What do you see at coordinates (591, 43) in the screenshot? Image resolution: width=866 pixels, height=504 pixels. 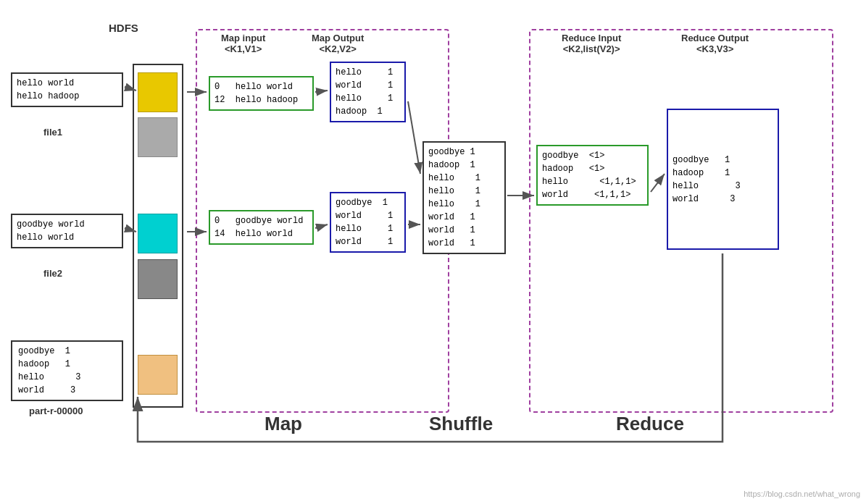 I see `reduce-input-header: Reduce Input <K2,list(V2)>` at bounding box center [591, 43].